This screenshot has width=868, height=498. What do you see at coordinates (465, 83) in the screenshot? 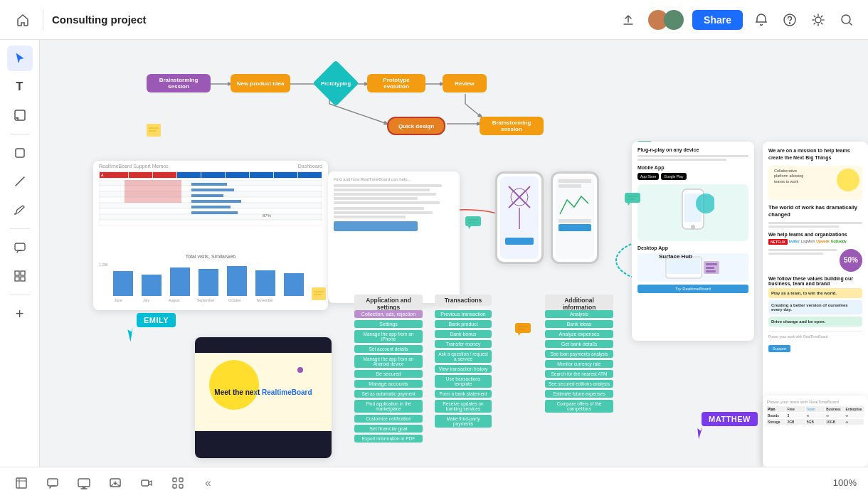
I see `flow-review: Review` at bounding box center [465, 83].